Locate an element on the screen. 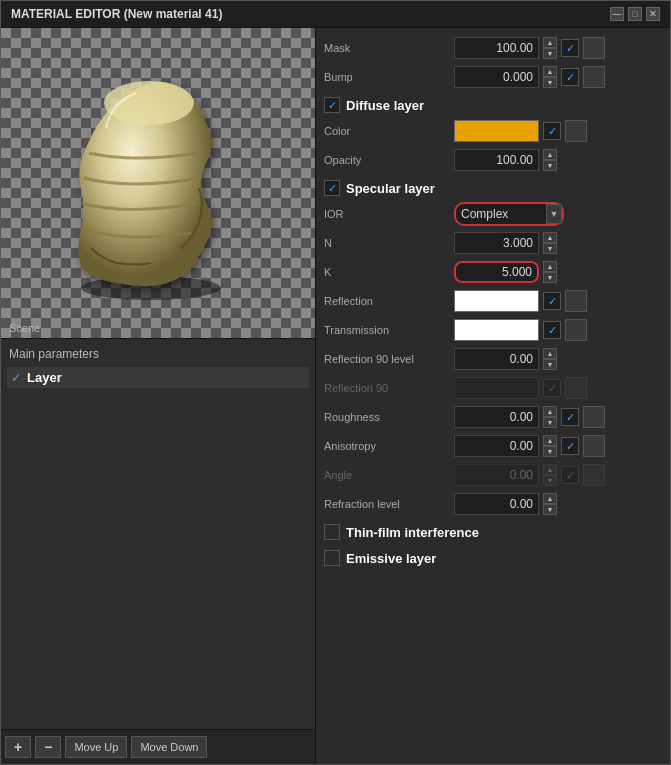  transmission-swatch is located at coordinates (496, 330).